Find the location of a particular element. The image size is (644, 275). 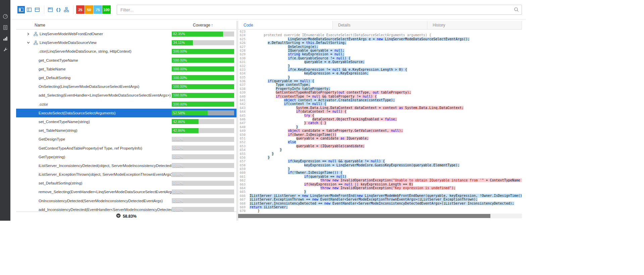

code-text: if(!Owner.IsDesignTime()) { is located at coordinates (295, 172).